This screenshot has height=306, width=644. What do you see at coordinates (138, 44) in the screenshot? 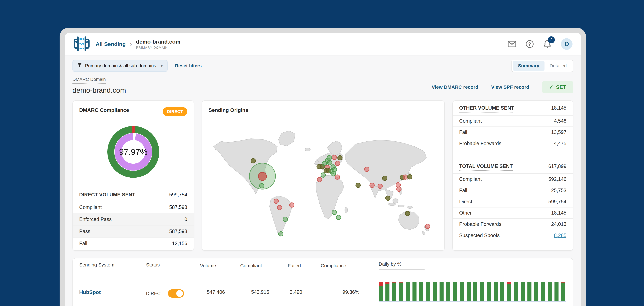
I see `breadcrumb: All Sending › demo-brand.com PRIMARY DOM…` at bounding box center [138, 44].